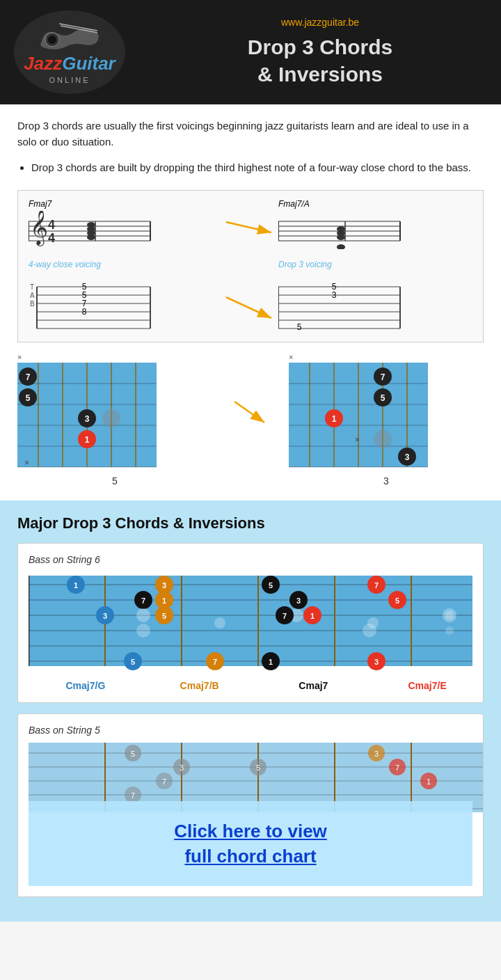 The height and width of the screenshot is (980, 501). Describe the element at coordinates (70, 36) in the screenshot. I see `guitar-icon` at that location.